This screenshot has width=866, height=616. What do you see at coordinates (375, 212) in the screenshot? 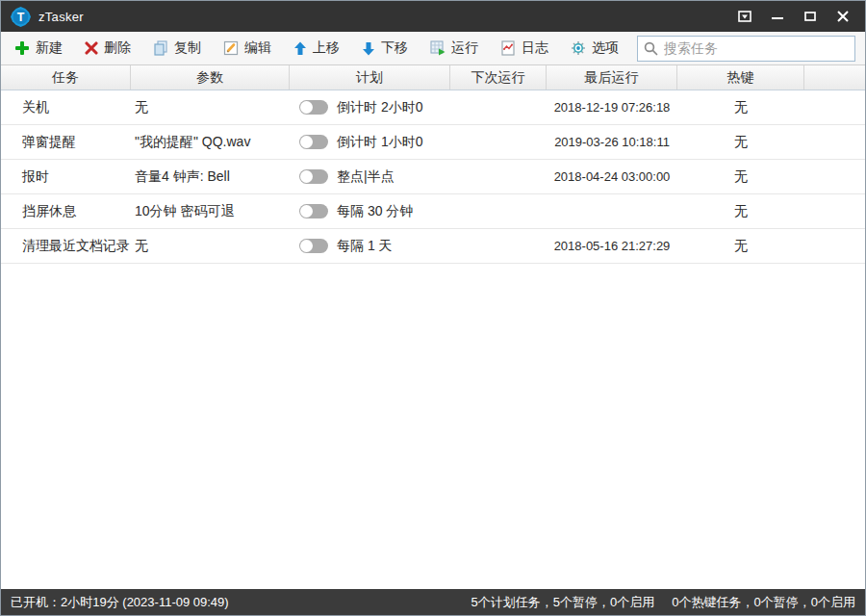
I see `task-schedule-text: 每隔 30 分钟` at bounding box center [375, 212].